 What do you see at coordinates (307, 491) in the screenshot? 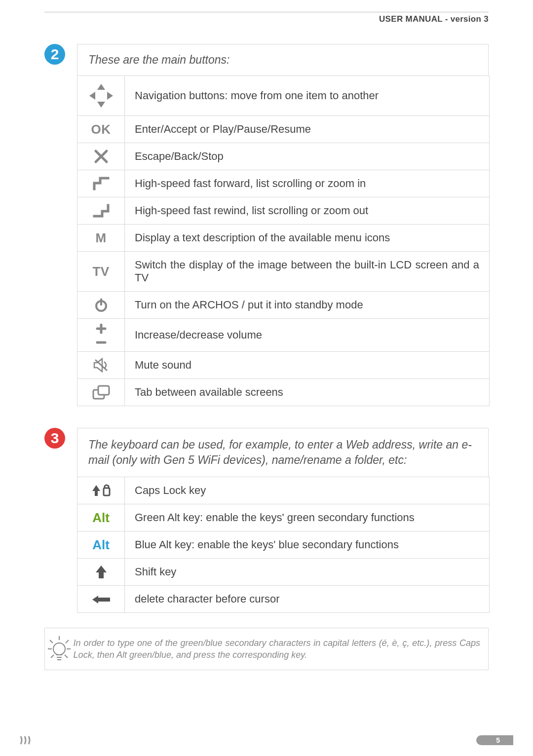
I see `caps-lock-desc: Caps Lock key` at bounding box center [307, 491].